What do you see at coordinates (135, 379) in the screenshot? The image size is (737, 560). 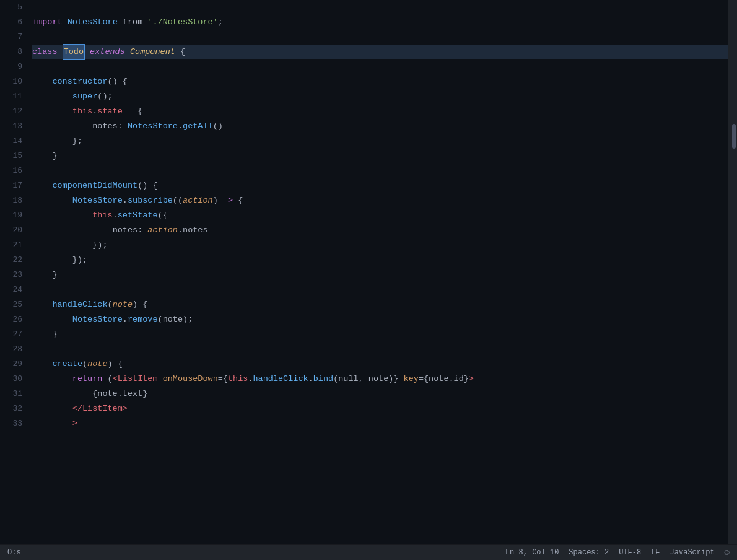 I see `code-token: <ListItem` at bounding box center [135, 379].